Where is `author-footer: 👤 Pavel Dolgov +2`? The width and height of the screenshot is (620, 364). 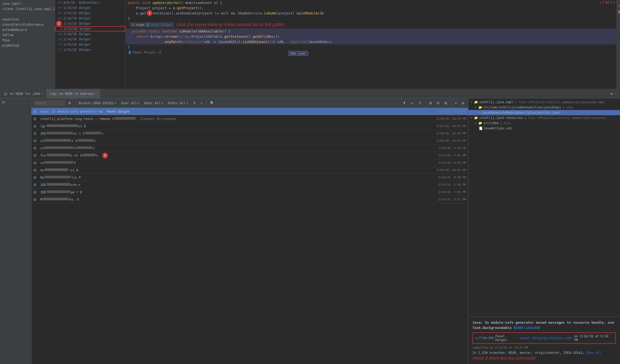
author-footer: 👤 Pavel Dolgov +2 is located at coordinates (373, 52).